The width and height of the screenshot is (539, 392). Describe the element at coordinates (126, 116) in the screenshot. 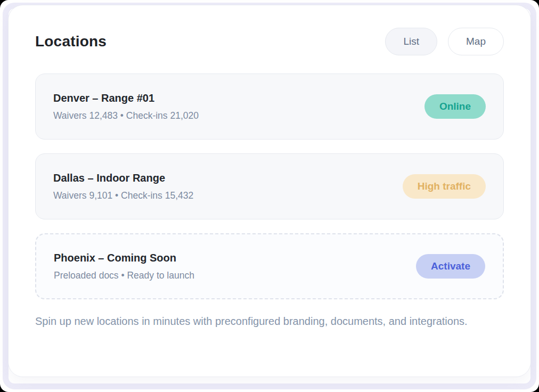

I see `location-stats: Waivers 12,483 • Check-ins 21,020` at that location.